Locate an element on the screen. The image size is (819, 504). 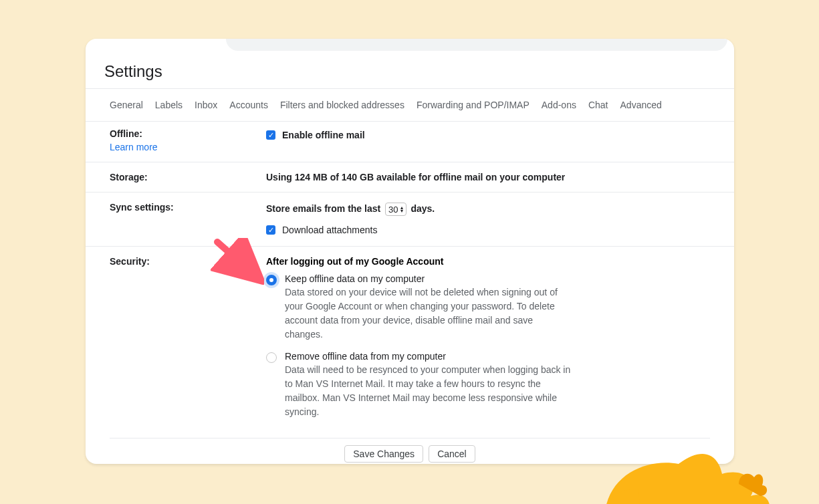
select-carets-icon: ▴▾ is located at coordinates (402, 209).